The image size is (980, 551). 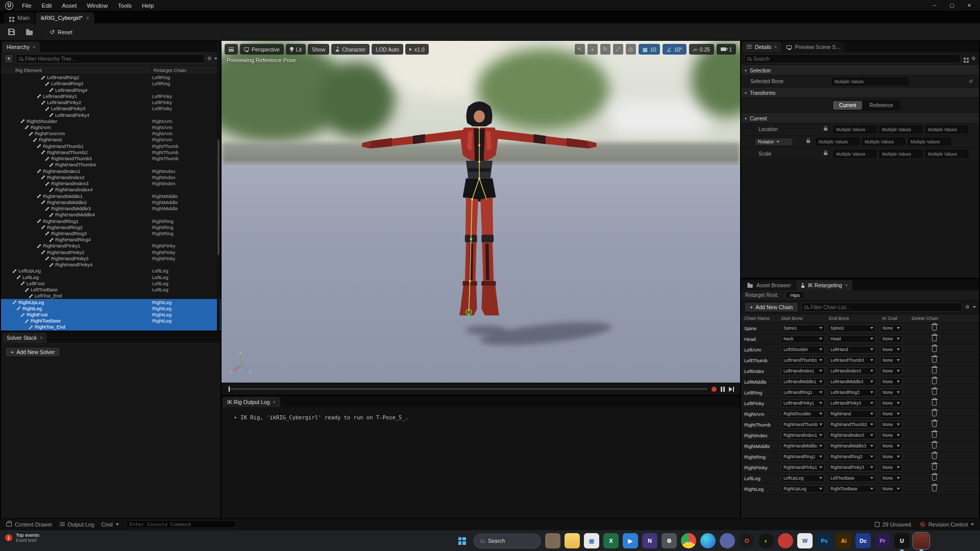 What do you see at coordinates (24, 338) in the screenshot?
I see `tab-solver-stack: Solver Stack ×` at bounding box center [24, 338].